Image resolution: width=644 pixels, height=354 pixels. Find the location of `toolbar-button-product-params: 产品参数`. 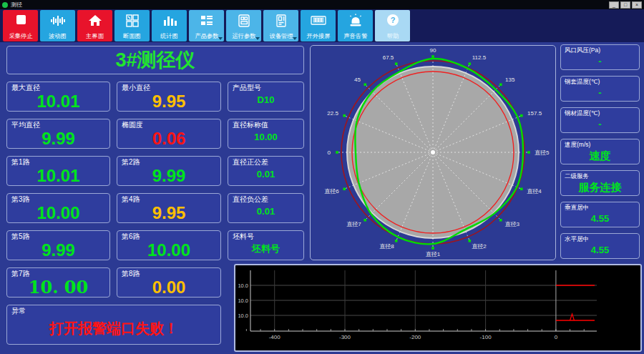

toolbar-button-product-params: 产品参数 is located at coordinates (206, 26).